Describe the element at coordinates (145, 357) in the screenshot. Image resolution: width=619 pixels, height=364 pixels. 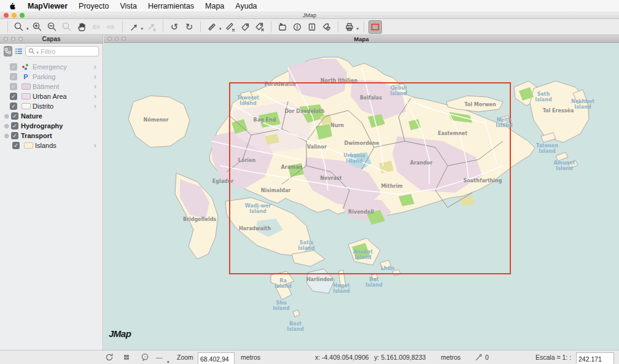
I see `pointer-tracker-button` at that location.